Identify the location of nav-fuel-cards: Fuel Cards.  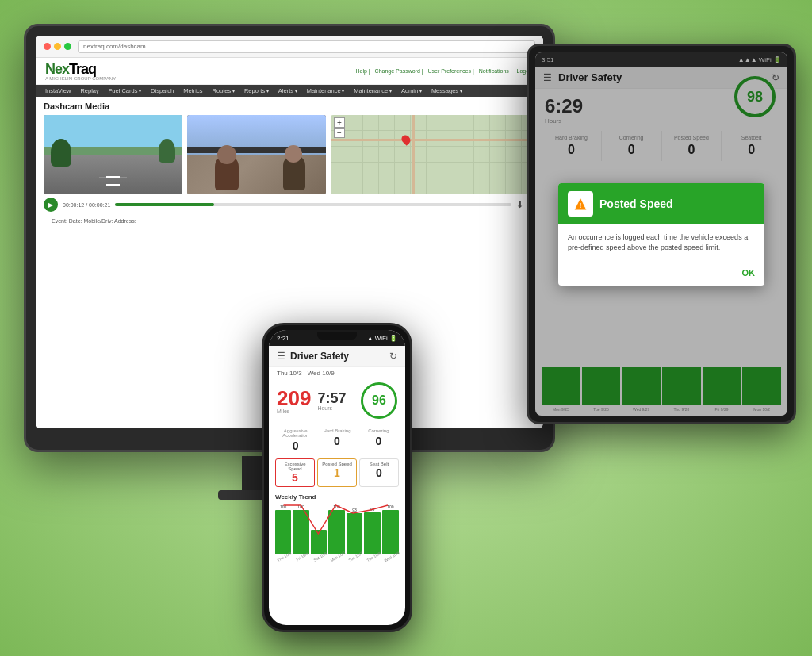
(125, 90).